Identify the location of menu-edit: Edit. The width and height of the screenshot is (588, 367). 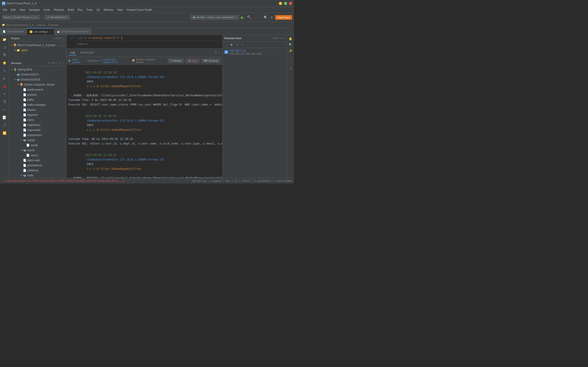
(13, 10).